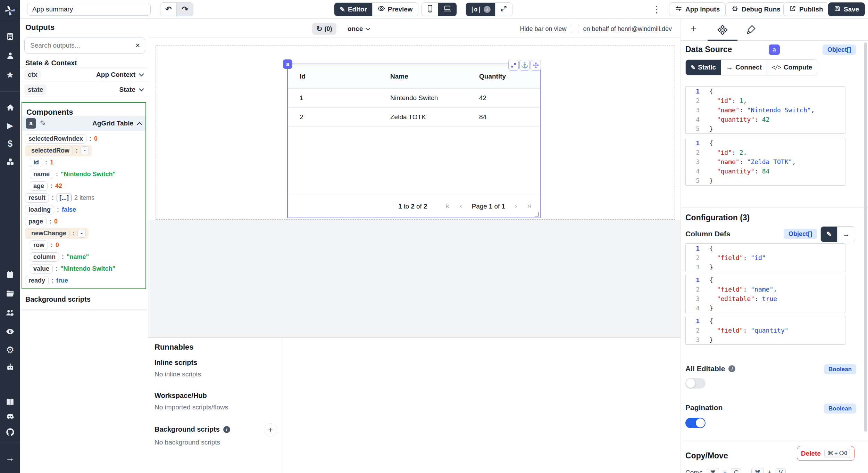 Image resolution: width=868 pixels, height=473 pixels. What do you see at coordinates (723, 31) in the screenshot?
I see `component-settings-tab-icon` at bounding box center [723, 31].